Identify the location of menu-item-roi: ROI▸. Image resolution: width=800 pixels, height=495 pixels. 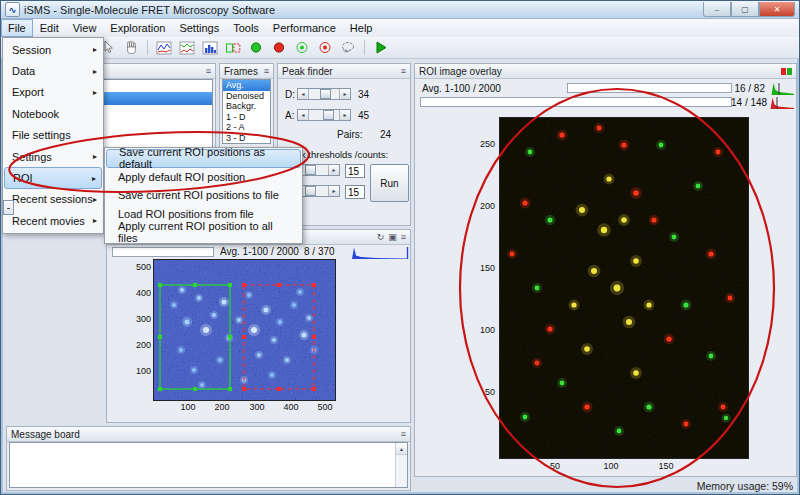
(53, 178).